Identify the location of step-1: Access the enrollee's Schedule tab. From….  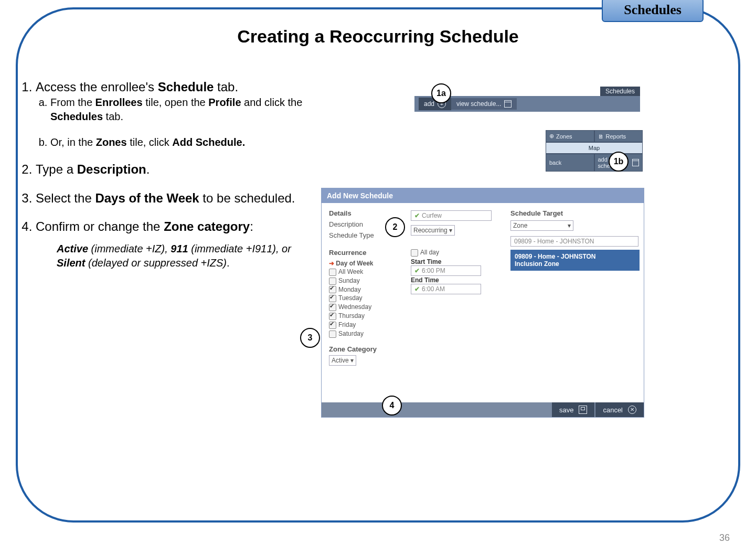
(173, 114).